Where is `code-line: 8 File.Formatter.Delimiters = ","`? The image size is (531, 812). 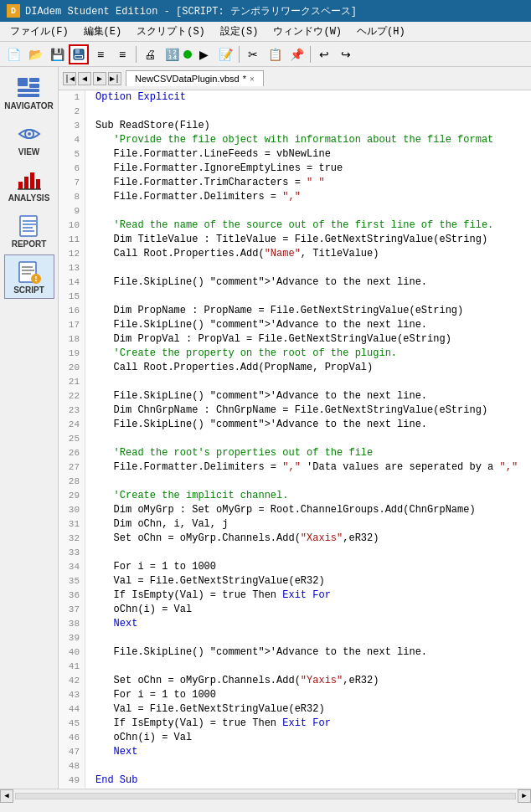
code-line: 8 File.Formatter.Delimiters = "," is located at coordinates (295, 198).